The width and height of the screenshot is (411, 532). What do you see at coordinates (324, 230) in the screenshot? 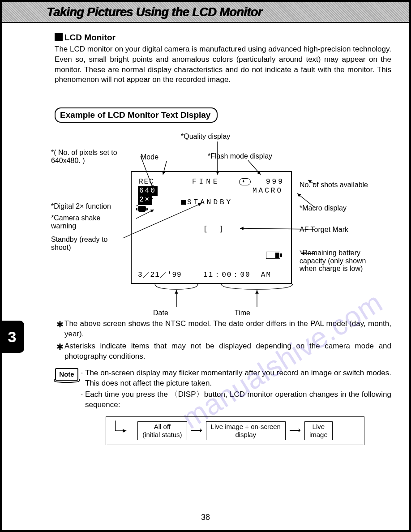
I see `callout-aftarget: AF Torget Mark` at bounding box center [324, 230].